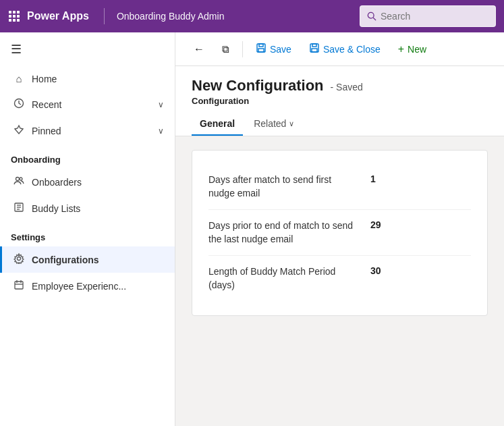  I want to click on app-logo: Power Apps, so click(58, 16).